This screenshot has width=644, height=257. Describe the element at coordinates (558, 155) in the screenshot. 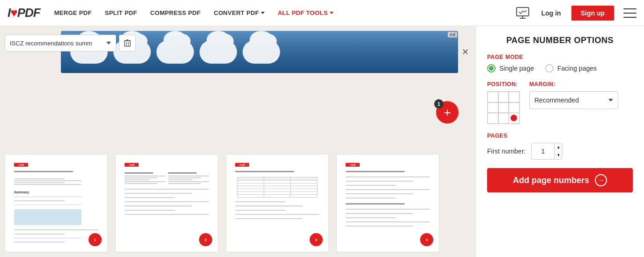

I see `stepper-down-button: ▼` at that location.